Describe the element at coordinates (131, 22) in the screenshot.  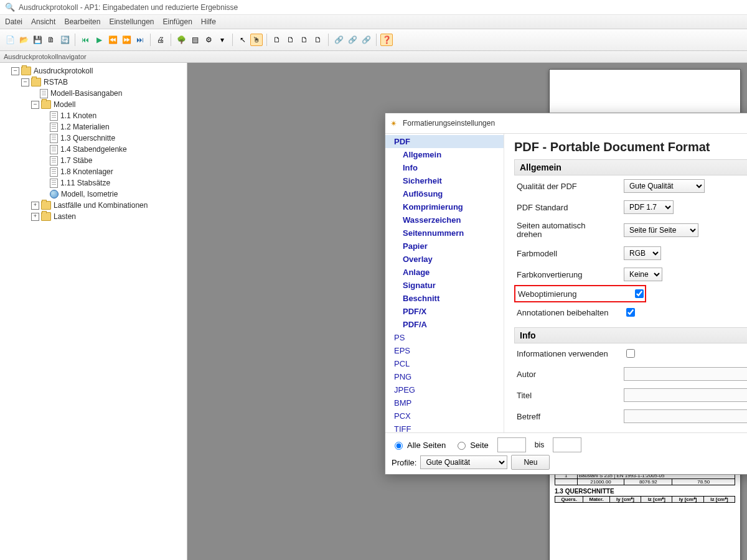
I see `menu-einstellungen: Einstellungen` at that location.